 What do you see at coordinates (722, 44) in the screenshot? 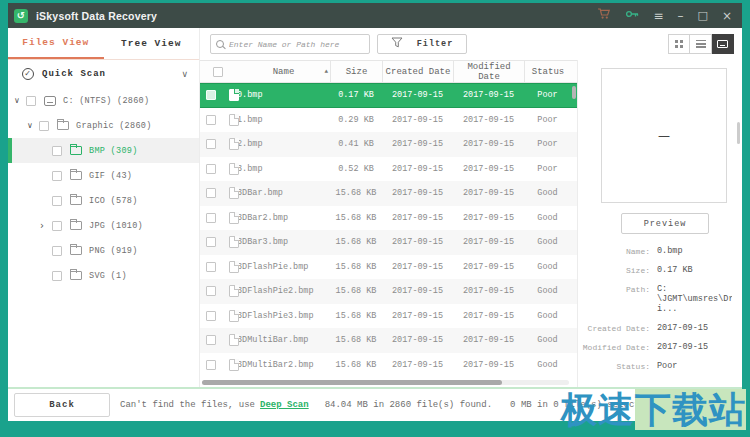
I see `preview-view-icon` at bounding box center [722, 44].